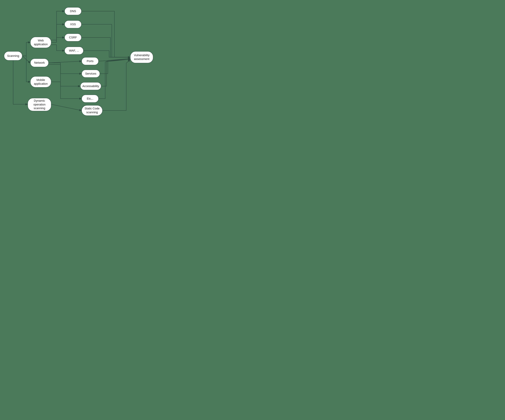 Image resolution: width=505 pixels, height=420 pixels. I want to click on dns-node: DNS, so click(73, 11).